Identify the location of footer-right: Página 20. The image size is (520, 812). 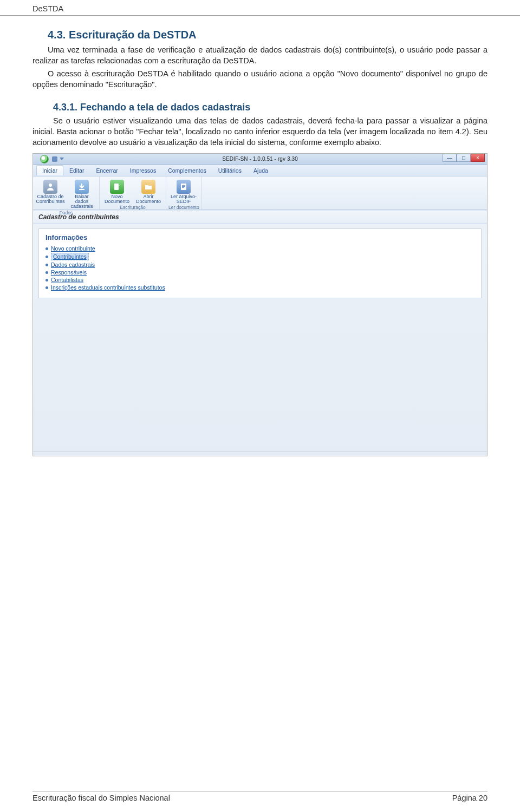
(470, 798).